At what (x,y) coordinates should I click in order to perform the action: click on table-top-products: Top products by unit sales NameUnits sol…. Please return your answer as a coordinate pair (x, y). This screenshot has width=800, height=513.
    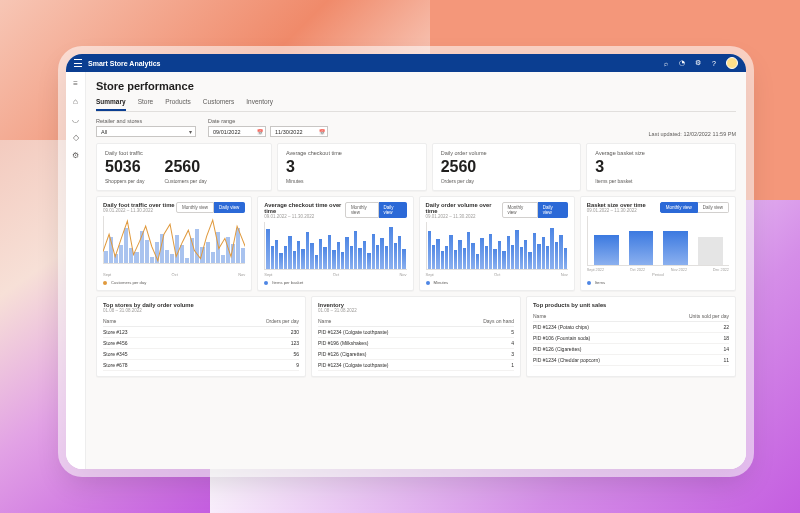
    Looking at the image, I should click on (631, 336).